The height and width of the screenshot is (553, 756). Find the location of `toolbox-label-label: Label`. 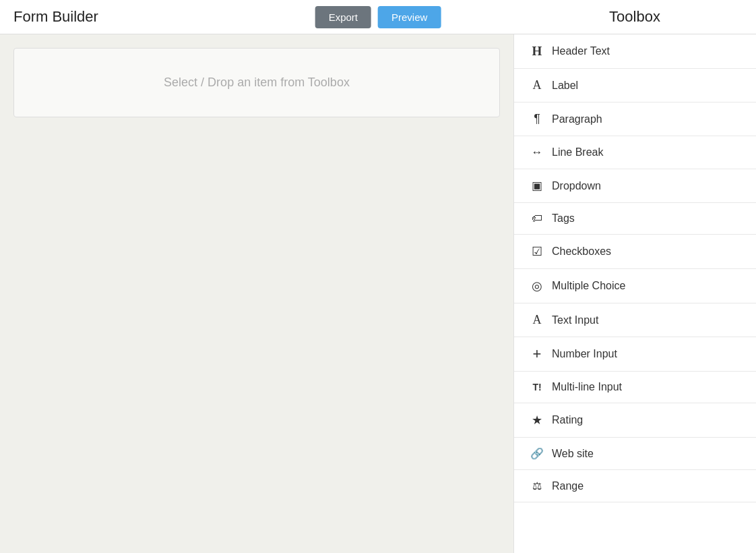

toolbox-label-label: Label is located at coordinates (565, 86).